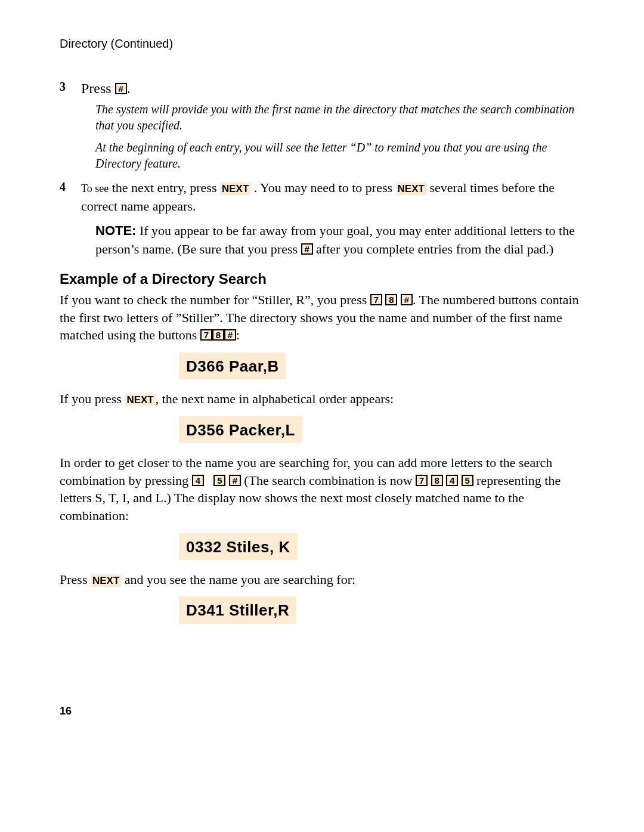 The width and height of the screenshot is (644, 832). What do you see at coordinates (322, 580) in the screenshot?
I see `example-para-4: Press NEXT and you see the name you are …` at bounding box center [322, 580].